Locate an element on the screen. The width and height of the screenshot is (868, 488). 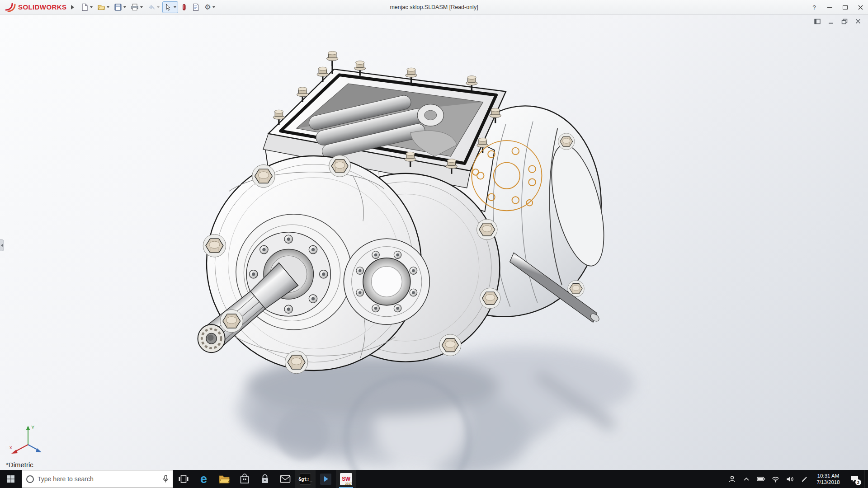
media-app-button is located at coordinates (326, 479).